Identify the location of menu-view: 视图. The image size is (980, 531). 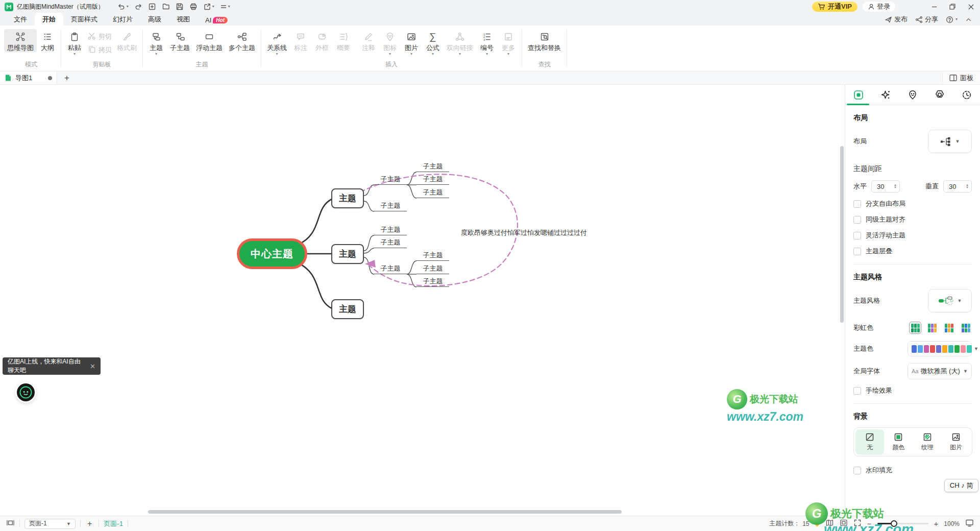
(183, 19).